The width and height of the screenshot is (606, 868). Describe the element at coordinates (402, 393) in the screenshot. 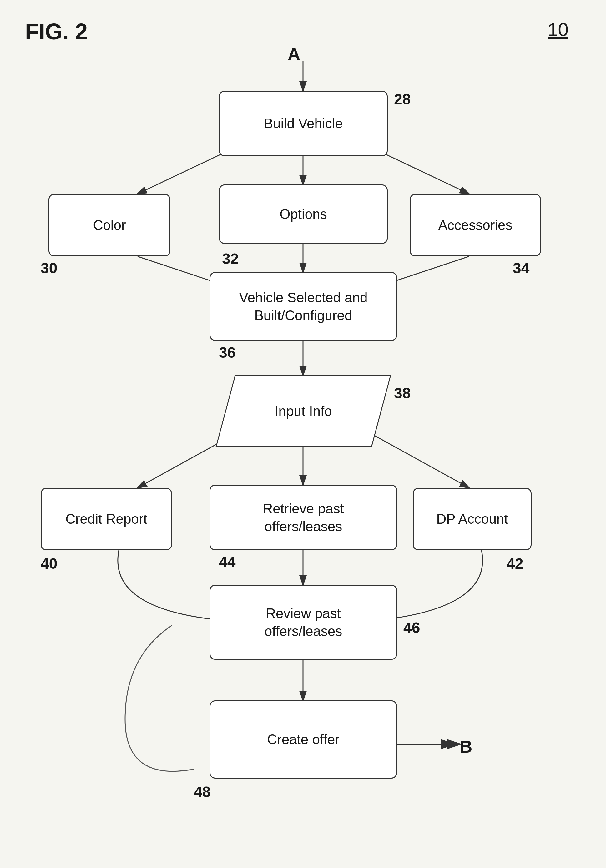

I see `ref-38: 38` at that location.